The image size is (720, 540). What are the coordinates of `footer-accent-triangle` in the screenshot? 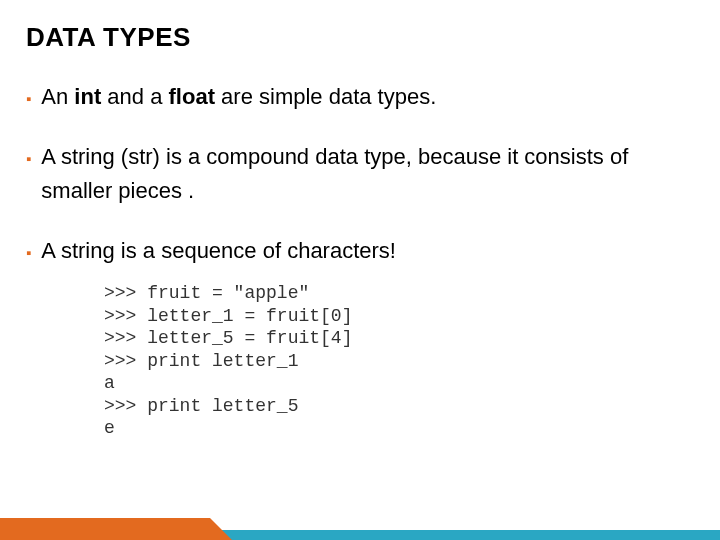 It's located at (221, 529).